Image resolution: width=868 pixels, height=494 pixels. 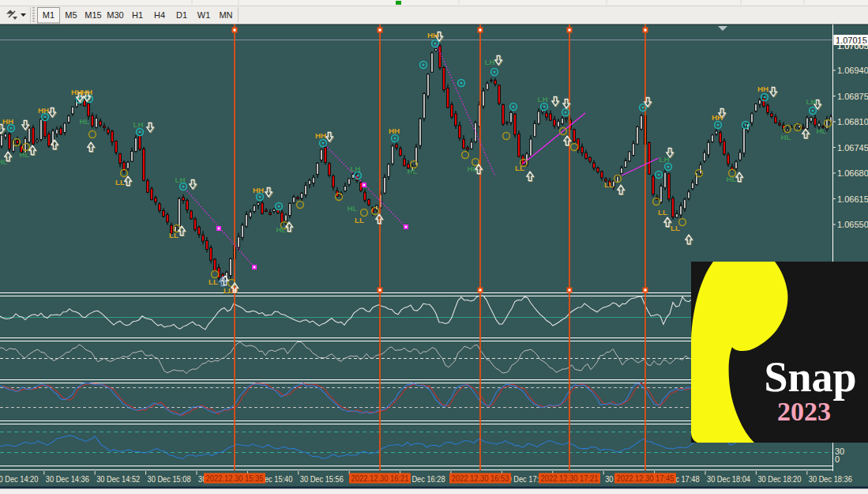 I want to click on svg-text: 30 Dec 15:56, so click(x=322, y=479).